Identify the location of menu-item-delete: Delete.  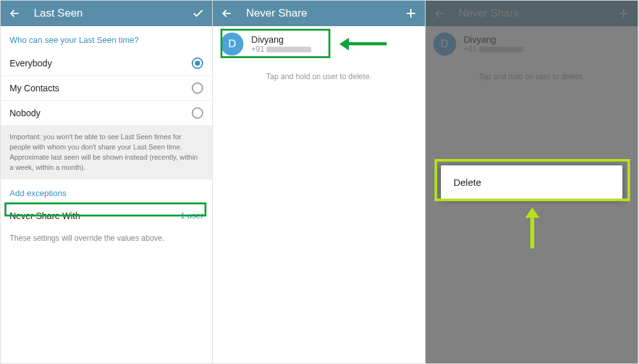
(532, 183).